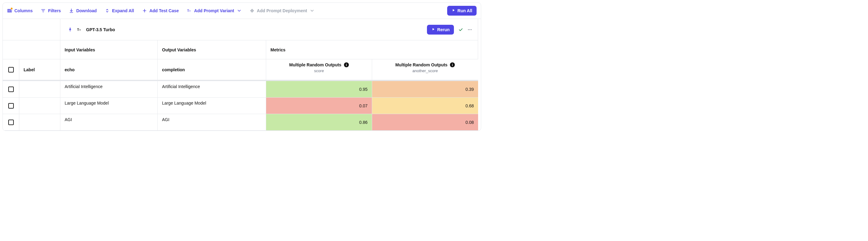 The height and width of the screenshot is (241, 868). I want to click on filters-label: Filters, so click(55, 11).